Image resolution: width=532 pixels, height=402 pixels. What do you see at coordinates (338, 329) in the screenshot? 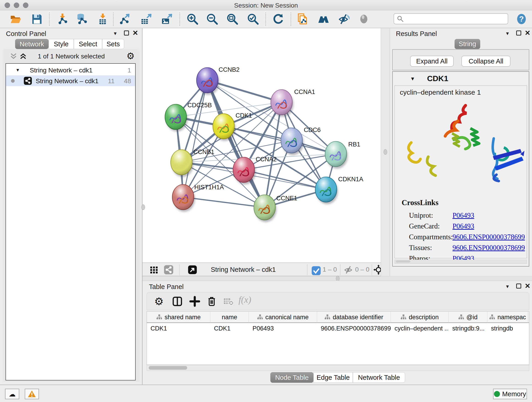
I see `table-row: CDK1CDK1P064939606.ENSP00000378699cyclin…` at bounding box center [338, 329].